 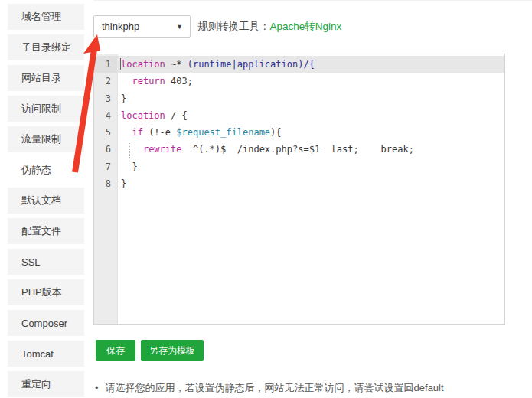 What do you see at coordinates (309, 387) in the screenshot?
I see `help-note: • 请选择您的应用，若设置伪静态后，网站无法正常访问，请尝试设置回default` at bounding box center [309, 387].